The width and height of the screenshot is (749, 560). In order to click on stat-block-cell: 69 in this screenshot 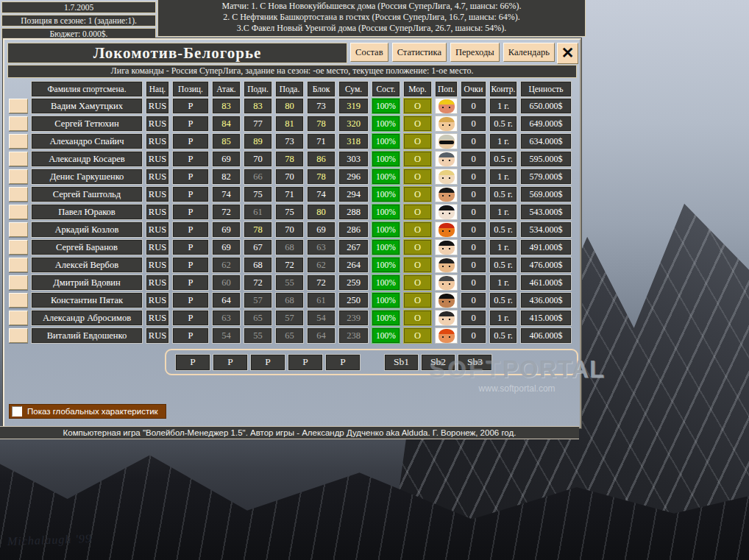, I will do `click(321, 230)`.